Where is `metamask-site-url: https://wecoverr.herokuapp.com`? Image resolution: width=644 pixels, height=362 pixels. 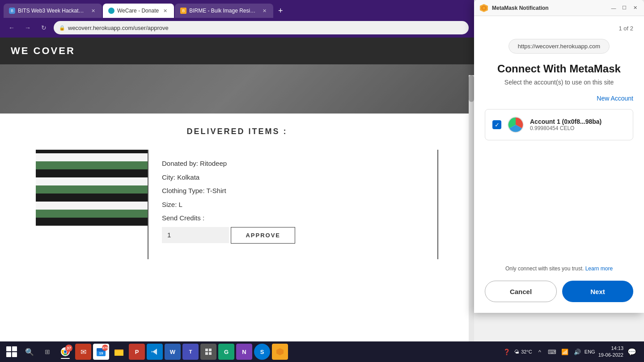
metamask-site-url: https://wecoverr.herokuapp.com is located at coordinates (559, 46).